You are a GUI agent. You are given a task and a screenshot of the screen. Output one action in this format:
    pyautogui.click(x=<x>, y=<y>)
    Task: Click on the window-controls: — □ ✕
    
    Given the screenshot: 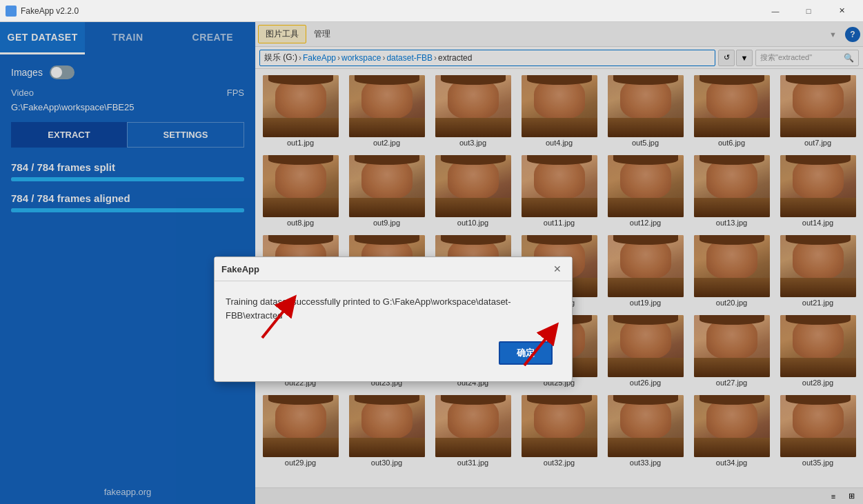 What is the action you would take?
    pyautogui.click(x=809, y=11)
    